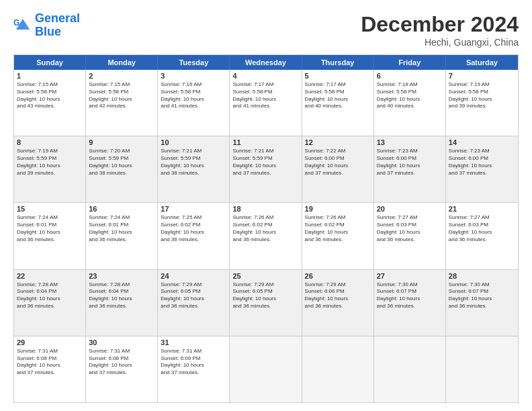 The height and width of the screenshot is (411, 532). Describe the element at coordinates (439, 30) in the screenshot. I see `title-block: December 2024 Hechi, Guangxi, China` at that location.